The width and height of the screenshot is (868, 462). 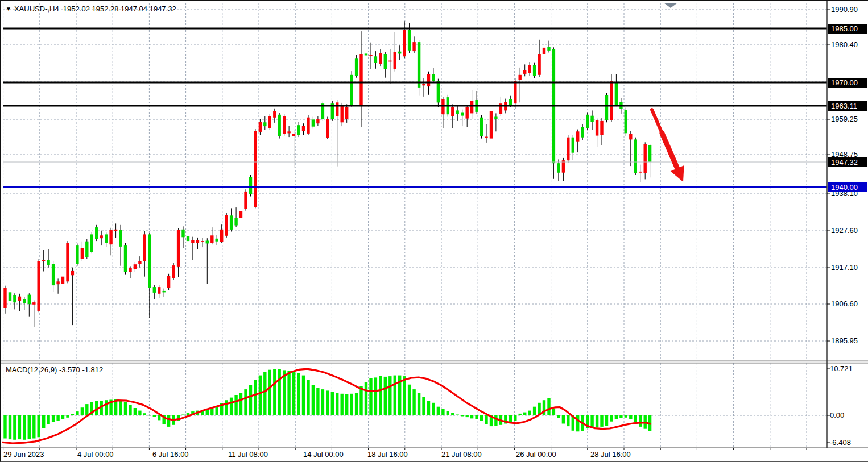 I want to click on price-label: 1906.60, so click(x=850, y=304).